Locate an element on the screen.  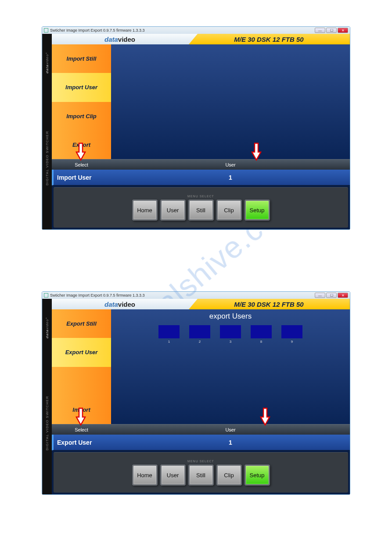
tab-import-still: Import Still is located at coordinates (82, 59).